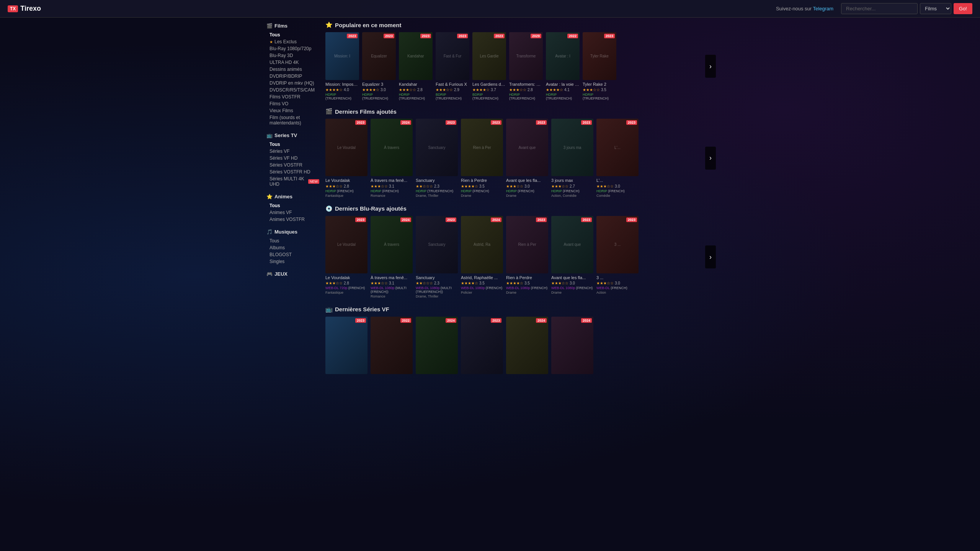 The image size is (980, 551). I want to click on list-item: 2023 L'... L'... ★★★☆☆ 3.0 HDRIP (FRENCH…, so click(617, 158).